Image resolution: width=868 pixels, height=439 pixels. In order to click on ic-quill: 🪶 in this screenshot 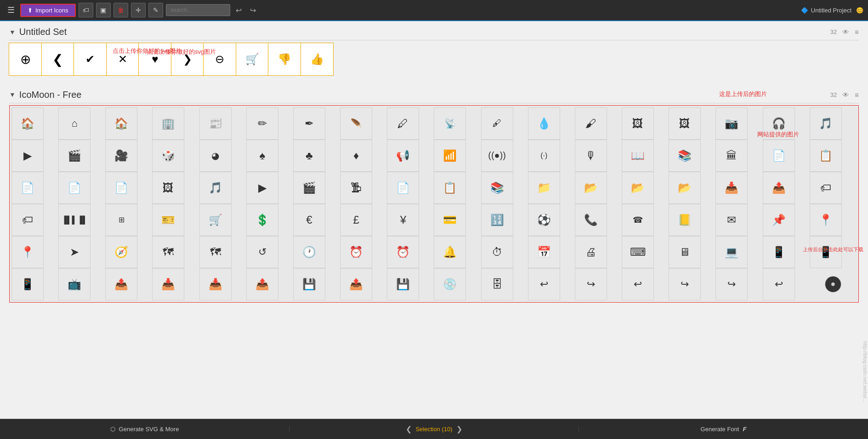, I will do `click(356, 124)`.